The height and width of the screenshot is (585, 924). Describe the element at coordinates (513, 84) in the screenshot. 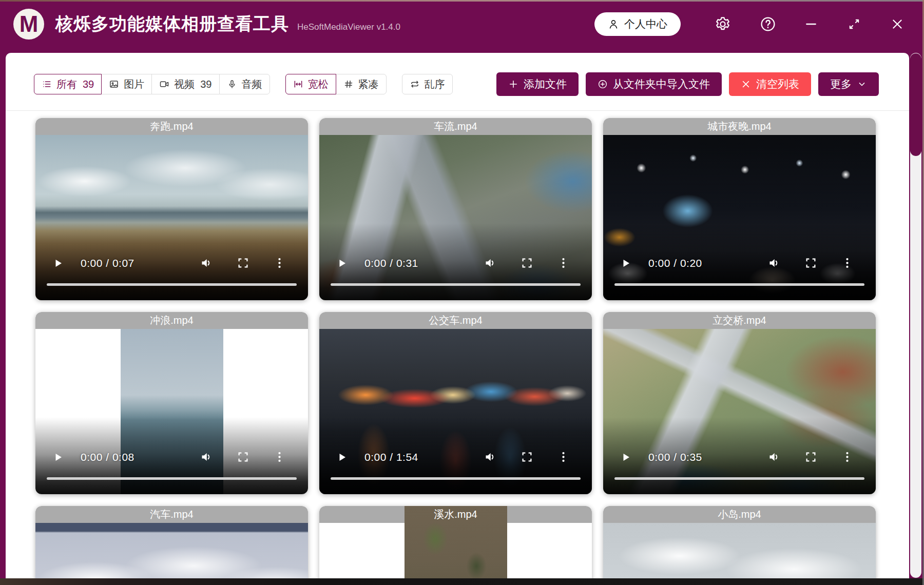

I see `plus-icon` at that location.